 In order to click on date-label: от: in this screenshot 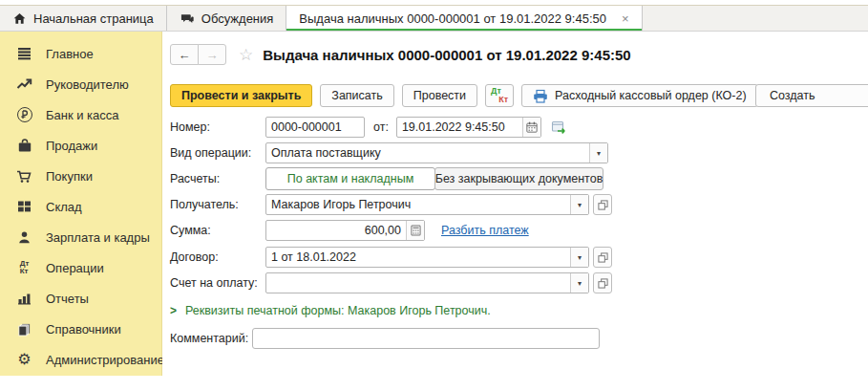, I will do `click(381, 127)`.